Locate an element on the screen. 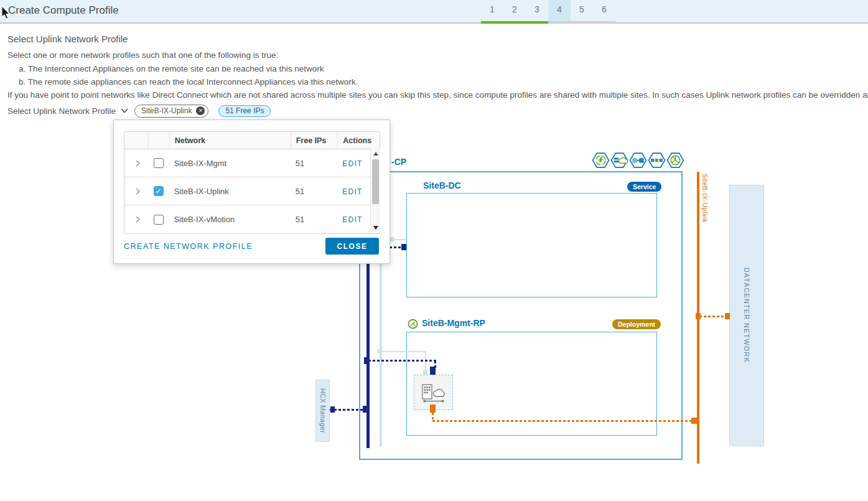  teal-connector-appliance-h is located at coordinates (403, 352).